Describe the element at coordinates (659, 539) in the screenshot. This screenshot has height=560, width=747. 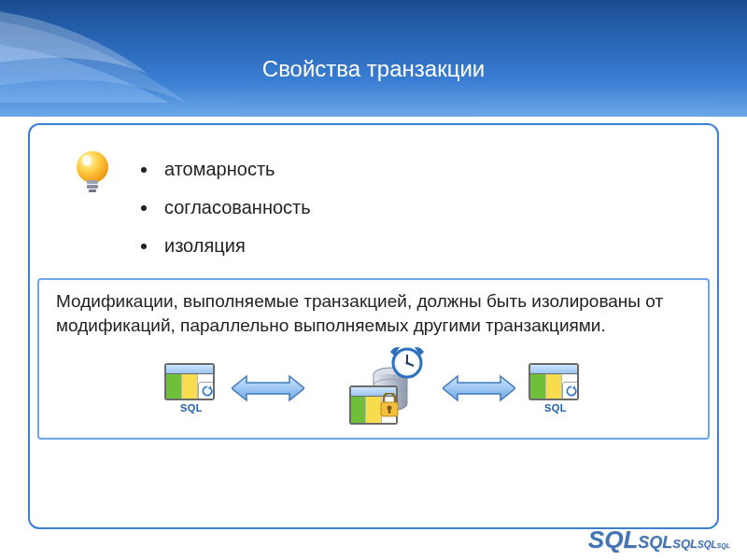
I see `footer-sql-logo: SQL SQL SQL SQL SQL` at that location.